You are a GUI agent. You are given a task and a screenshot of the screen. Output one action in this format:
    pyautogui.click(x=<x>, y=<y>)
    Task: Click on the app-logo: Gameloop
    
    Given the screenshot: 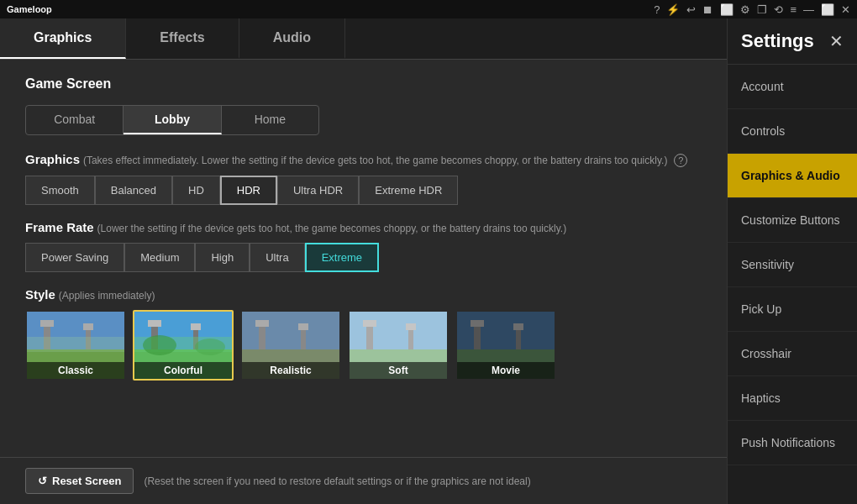 What is the action you would take?
    pyautogui.click(x=29, y=9)
    